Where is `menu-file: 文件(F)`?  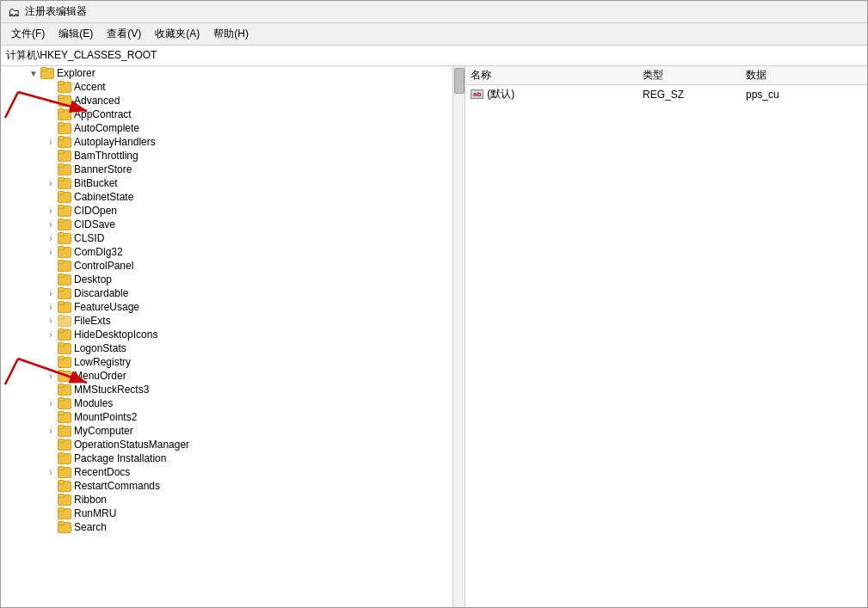
menu-file: 文件(F) is located at coordinates (28, 34).